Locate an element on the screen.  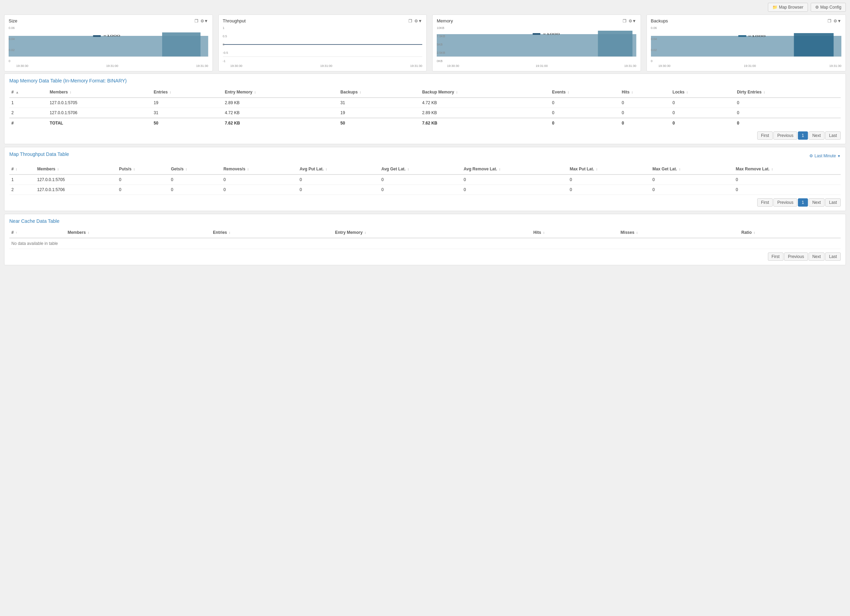
col-header-num-tp: # ↕ is located at coordinates (22, 169).